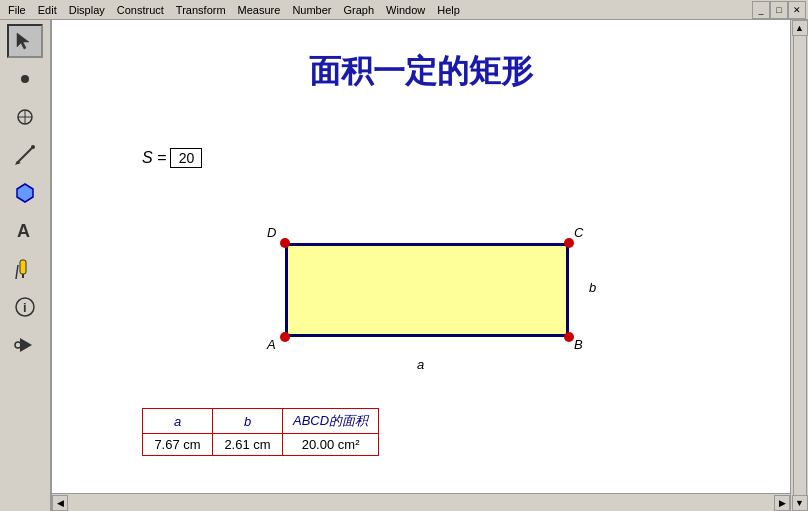  What do you see at coordinates (17, 10) in the screenshot?
I see `menu-file: File` at bounding box center [17, 10].